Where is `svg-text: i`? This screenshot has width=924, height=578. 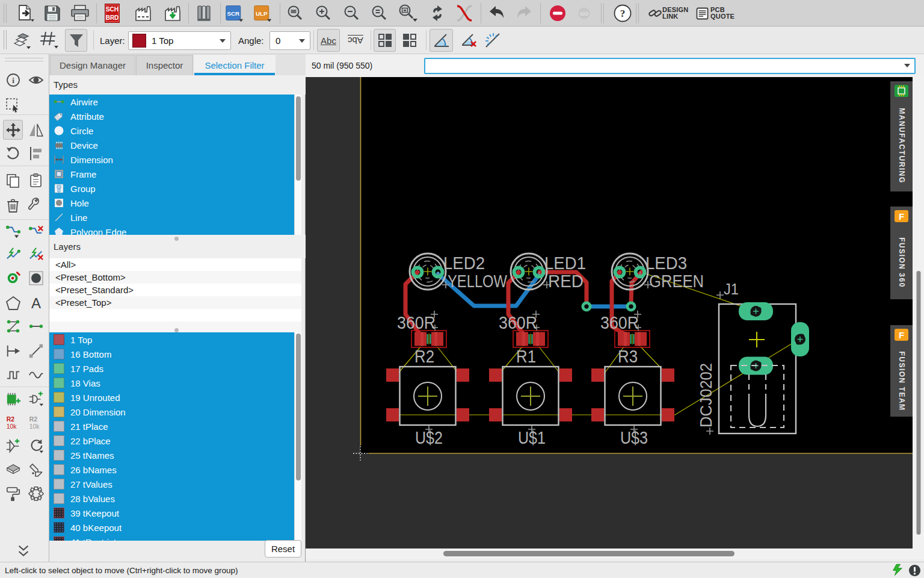 svg-text: i is located at coordinates (13, 81).